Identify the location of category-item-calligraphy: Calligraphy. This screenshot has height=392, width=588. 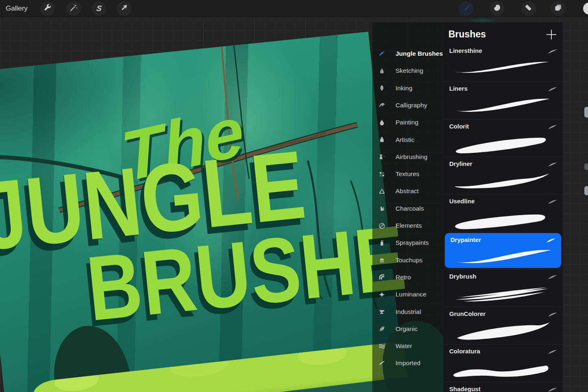
(408, 105).